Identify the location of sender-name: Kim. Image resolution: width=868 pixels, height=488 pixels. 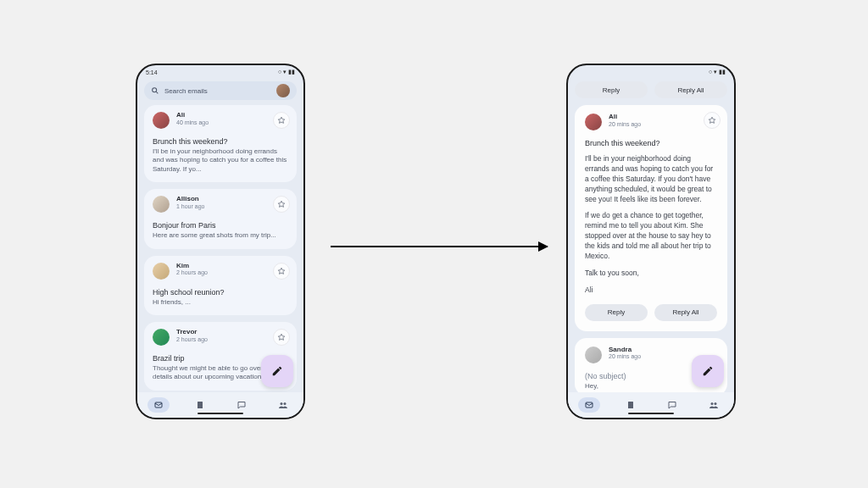
(192, 266).